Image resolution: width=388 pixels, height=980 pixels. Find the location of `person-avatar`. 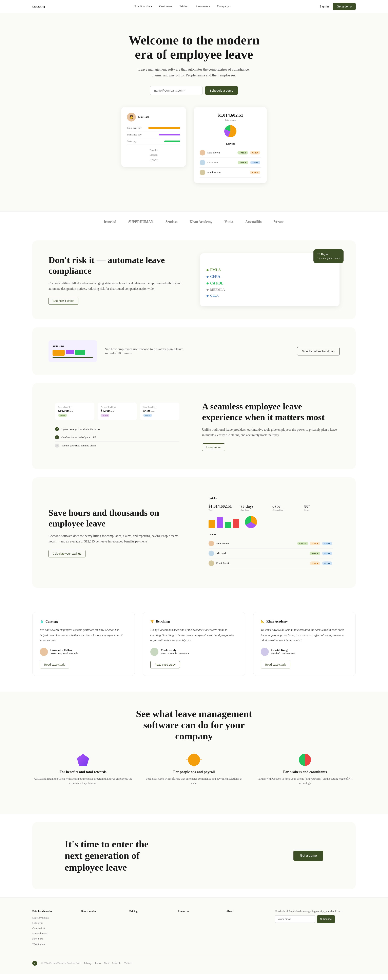

person-avatar is located at coordinates (265, 652).